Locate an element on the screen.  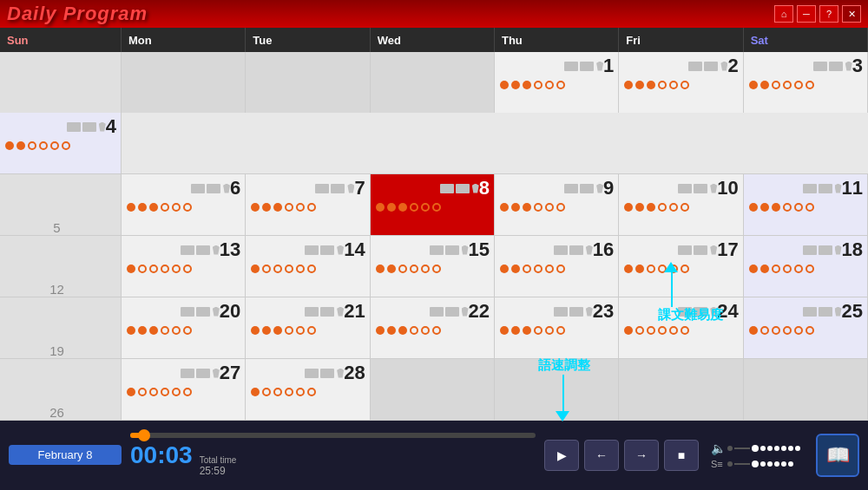
speed-control-row: S≡ is located at coordinates (755, 464).